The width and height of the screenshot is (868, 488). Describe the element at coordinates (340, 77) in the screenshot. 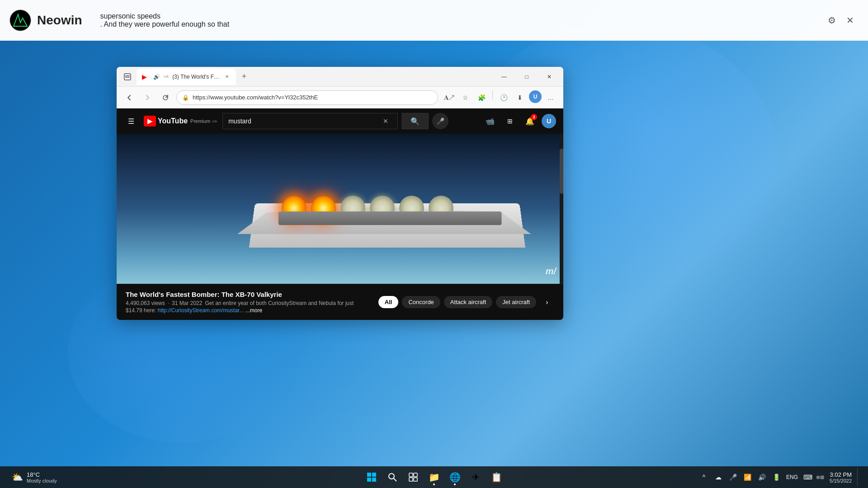

I see `browser-title-bar: ▶ 🔊 UA (3) The World's Fastest Bom... ✕ …` at that location.